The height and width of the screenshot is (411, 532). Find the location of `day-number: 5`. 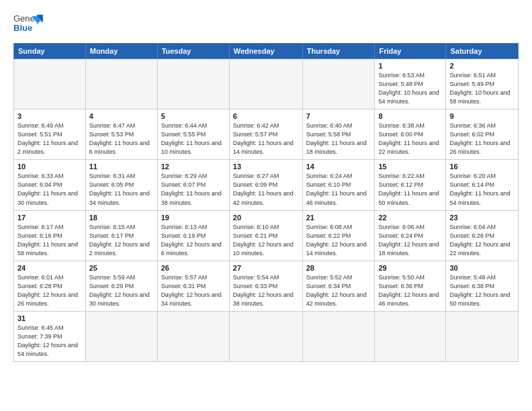

day-number: 5 is located at coordinates (193, 116).